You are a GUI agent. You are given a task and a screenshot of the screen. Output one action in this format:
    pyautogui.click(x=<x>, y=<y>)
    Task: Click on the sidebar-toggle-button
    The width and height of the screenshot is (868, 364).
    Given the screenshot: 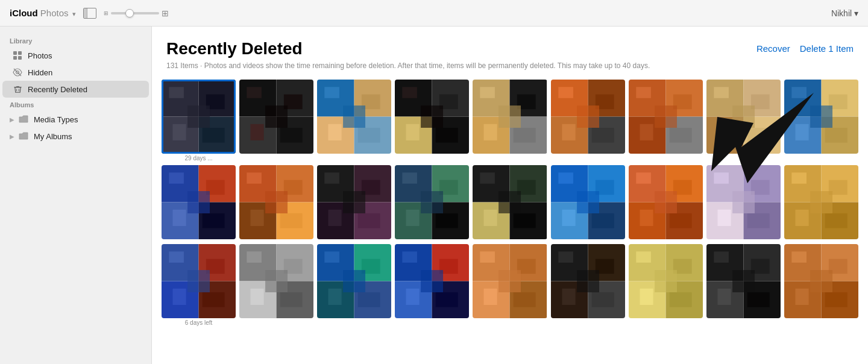 What is the action you would take?
    pyautogui.click(x=90, y=13)
    